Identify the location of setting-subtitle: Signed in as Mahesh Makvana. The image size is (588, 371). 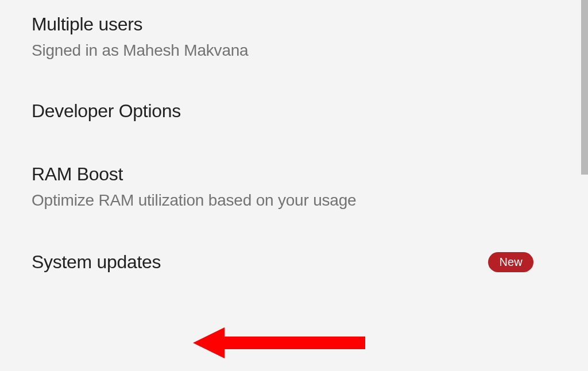
(294, 51).